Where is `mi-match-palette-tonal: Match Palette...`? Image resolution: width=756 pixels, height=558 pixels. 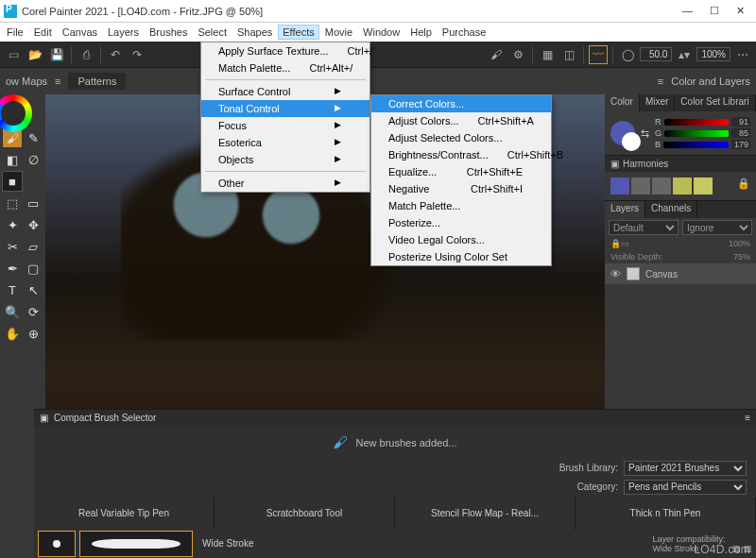
mi-match-palette-tonal: Match Palette... is located at coordinates (461, 206).